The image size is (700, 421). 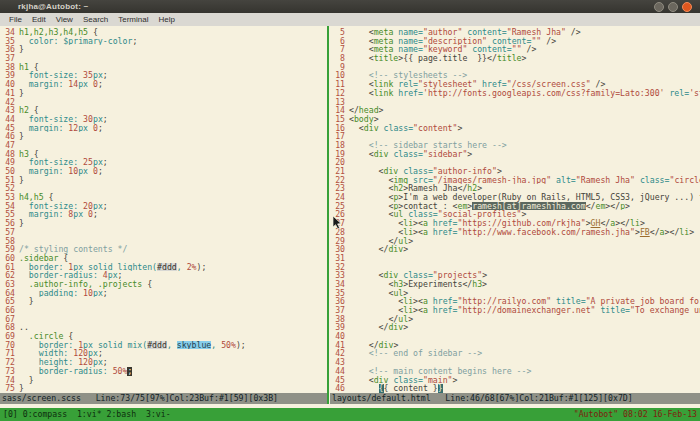 What do you see at coordinates (164, 214) in the screenshot?
I see `code-line: 55 margin: 8px 0;` at bounding box center [164, 214].